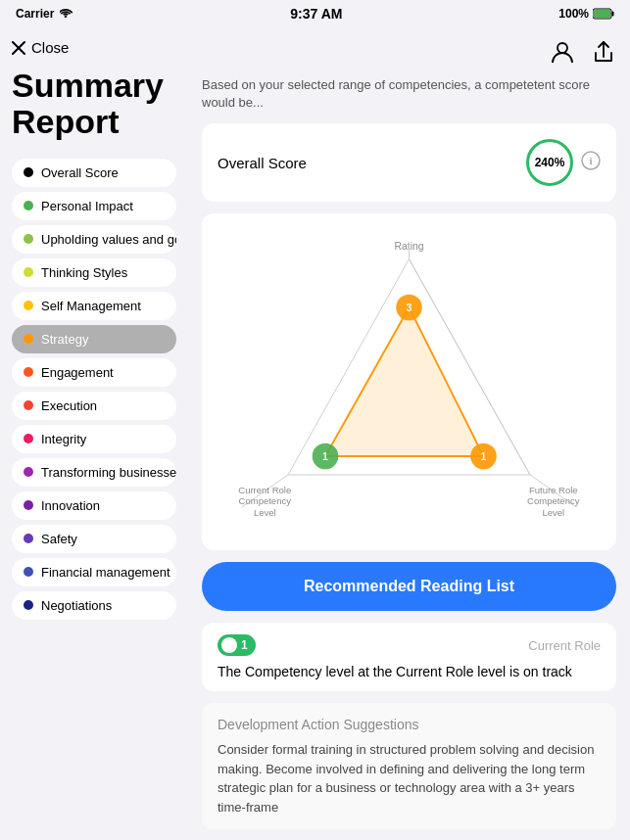 The image size is (630, 840). I want to click on dev-title: Development Action Suggestions, so click(410, 724).